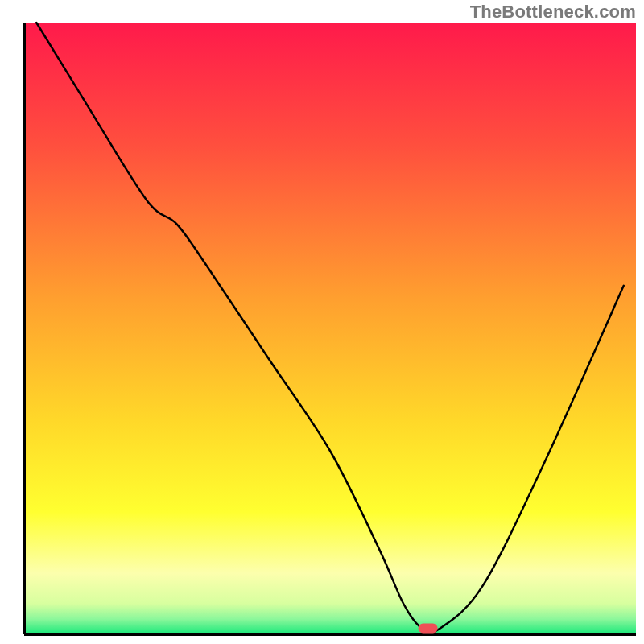 The height and width of the screenshot is (644, 644). Describe the element at coordinates (553, 12) in the screenshot. I see `watermark-label: TheBottleneck.com` at that location.